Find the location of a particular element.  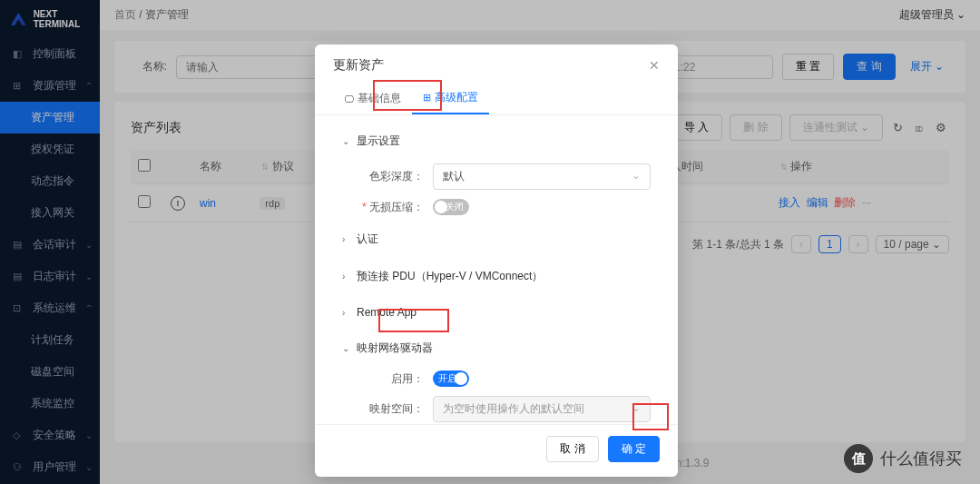

monitor-icon: 🖵 is located at coordinates (348, 99).